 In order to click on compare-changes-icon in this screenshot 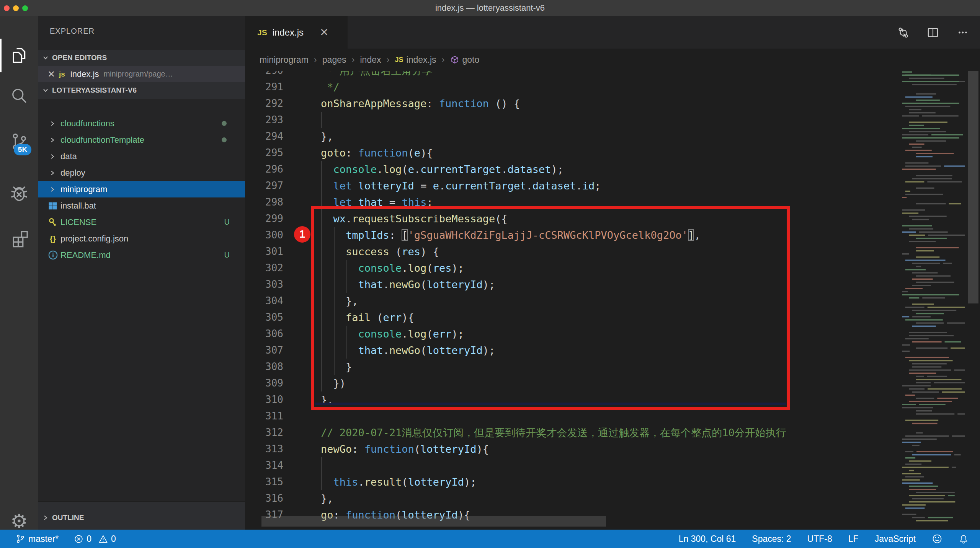, I will do `click(903, 33)`.